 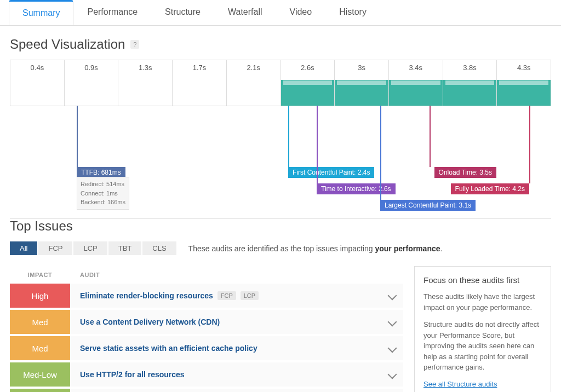 I want to click on ttfb-marker-line, so click(x=77, y=136).